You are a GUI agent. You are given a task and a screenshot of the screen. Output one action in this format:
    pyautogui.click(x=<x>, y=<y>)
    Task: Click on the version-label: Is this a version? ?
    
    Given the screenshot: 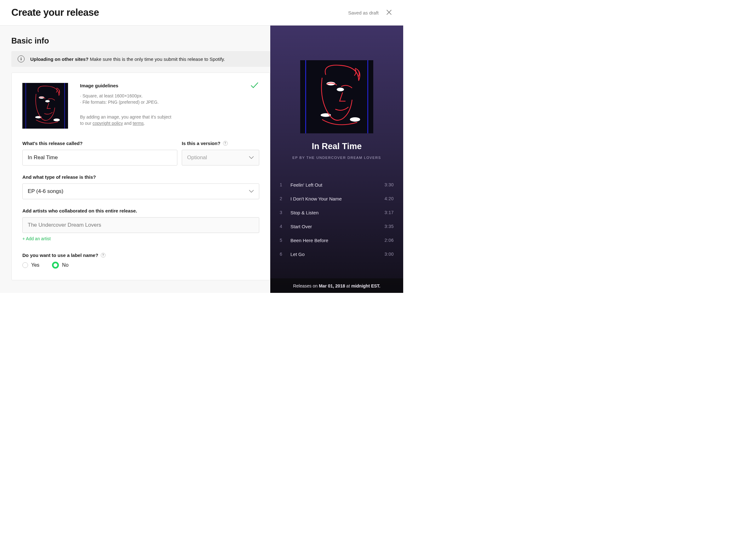 What is the action you would take?
    pyautogui.click(x=221, y=143)
    